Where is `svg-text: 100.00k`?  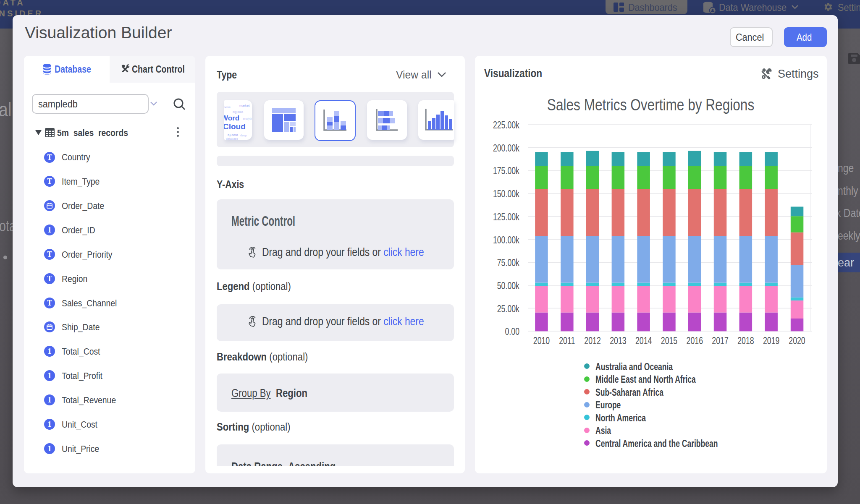
svg-text: 100.00k is located at coordinates (506, 240).